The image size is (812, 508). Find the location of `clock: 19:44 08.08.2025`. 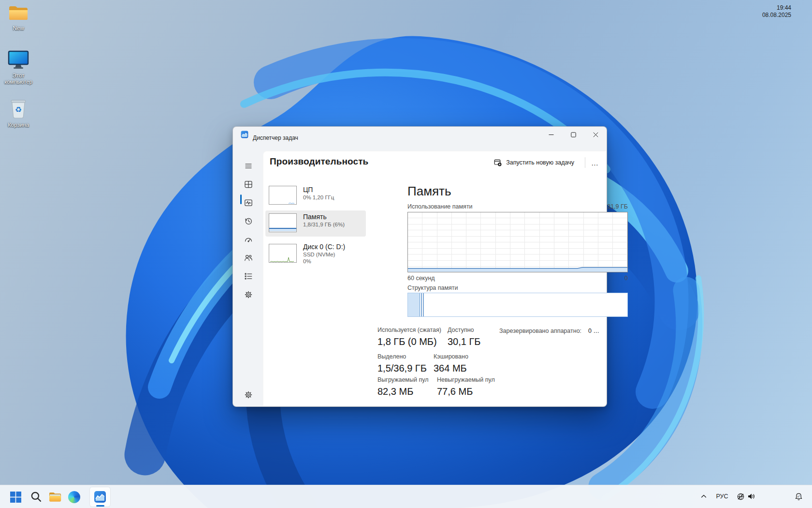

clock: 19:44 08.08.2025 is located at coordinates (777, 12).